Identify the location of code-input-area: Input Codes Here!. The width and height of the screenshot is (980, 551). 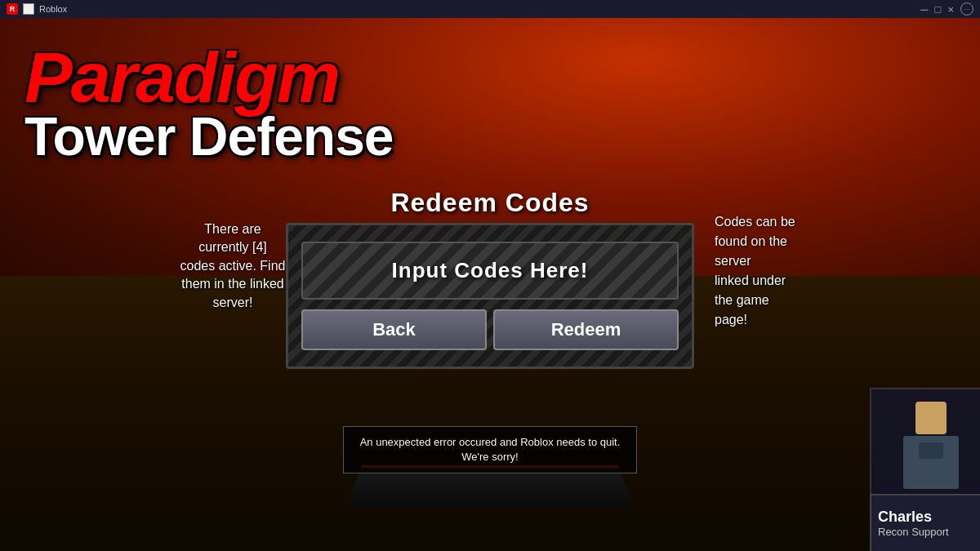
(490, 271).